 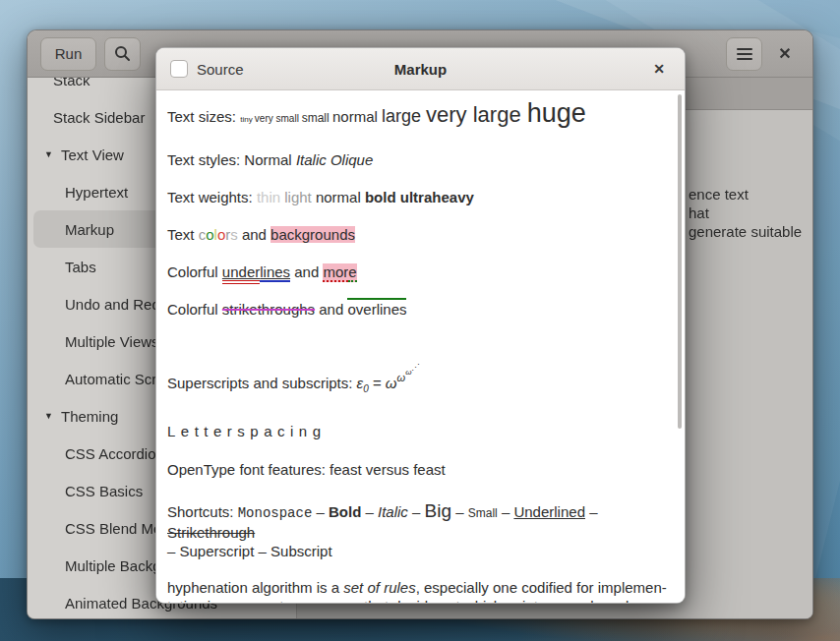 I want to click on markup-segment: Bold, so click(x=344, y=511).